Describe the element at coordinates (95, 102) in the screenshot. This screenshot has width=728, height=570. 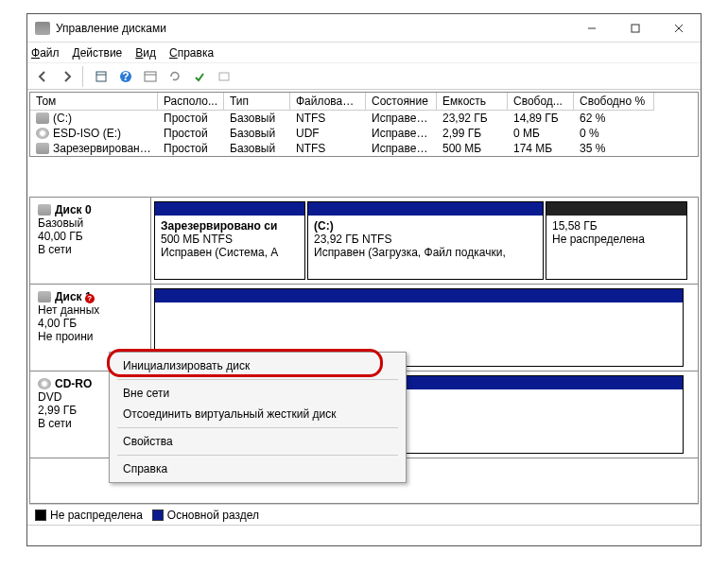
I see `col-volume: Том` at that location.